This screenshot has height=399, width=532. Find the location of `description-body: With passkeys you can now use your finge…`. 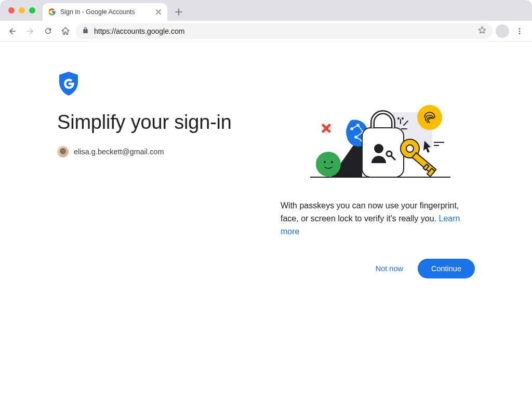

description-body: With passkeys you can now use your finge… is located at coordinates (370, 212).